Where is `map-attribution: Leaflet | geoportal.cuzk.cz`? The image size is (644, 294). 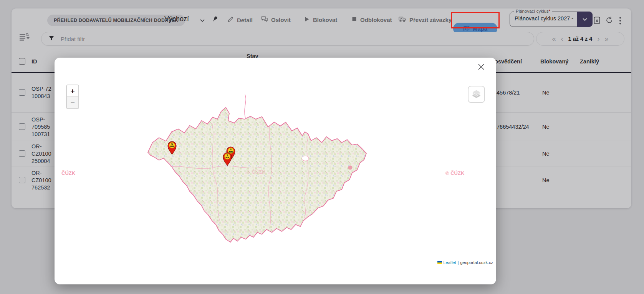 map-attribution: Leaflet | geoportal.cuzk.cz is located at coordinates (465, 262).